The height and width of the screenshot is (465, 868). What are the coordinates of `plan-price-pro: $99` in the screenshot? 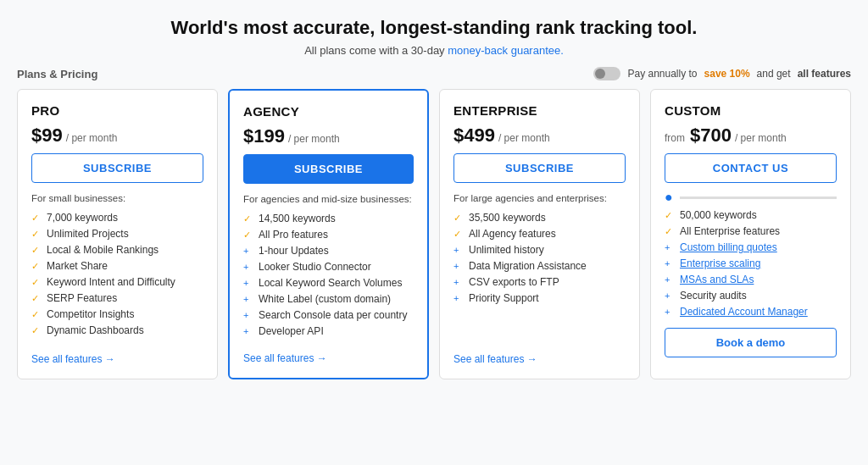 It's located at (47, 136).